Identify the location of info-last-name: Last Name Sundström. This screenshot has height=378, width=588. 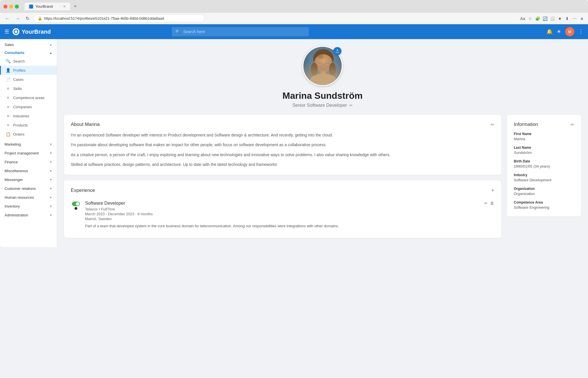
(544, 150).